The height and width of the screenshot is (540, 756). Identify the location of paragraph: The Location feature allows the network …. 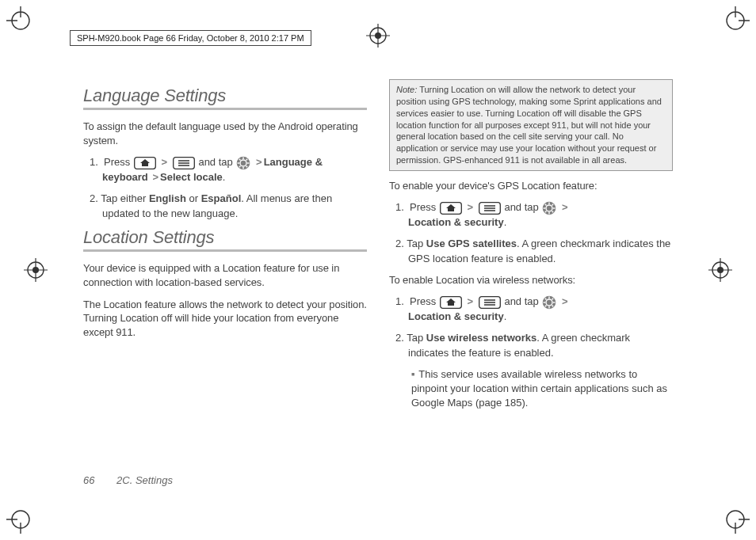
(225, 318).